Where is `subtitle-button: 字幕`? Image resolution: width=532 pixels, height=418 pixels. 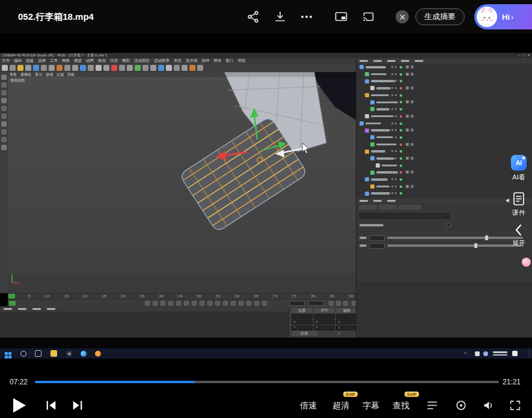
subtitle-button: 字幕 is located at coordinates (371, 406).